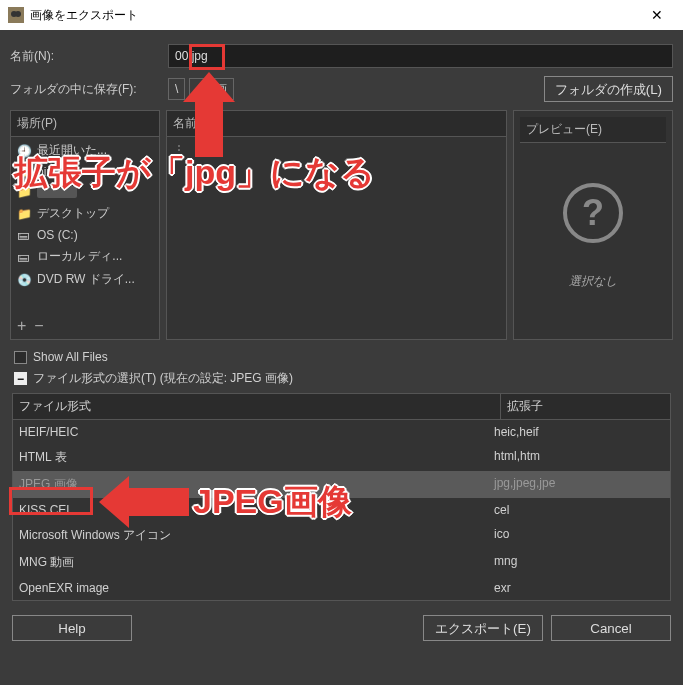 The height and width of the screenshot is (685, 683). What do you see at coordinates (256, 432) in the screenshot?
I see `format-type: HEIF/HEIC` at bounding box center [256, 432].